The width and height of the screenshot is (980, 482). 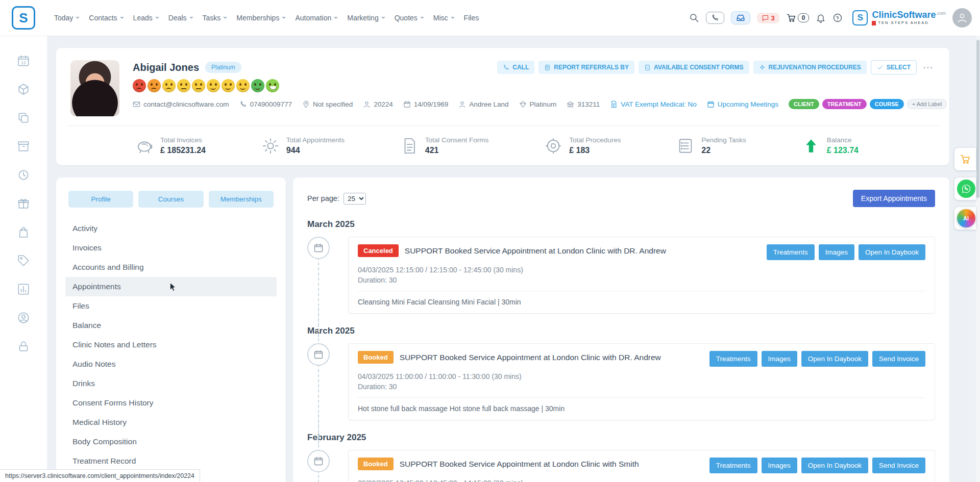 What do you see at coordinates (366, 18) in the screenshot?
I see `nav-item-marketing: Marketing` at bounding box center [366, 18].